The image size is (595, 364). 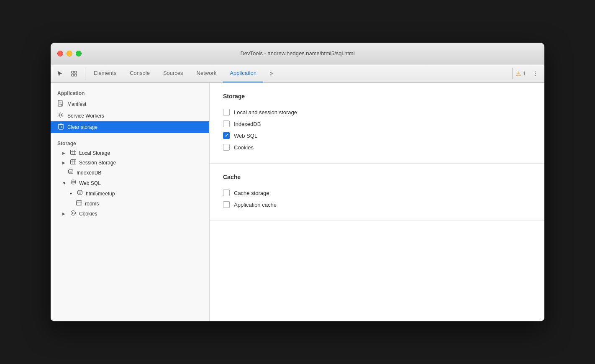 I want to click on sidebar-item-service-workers: Service Workers, so click(x=130, y=115).